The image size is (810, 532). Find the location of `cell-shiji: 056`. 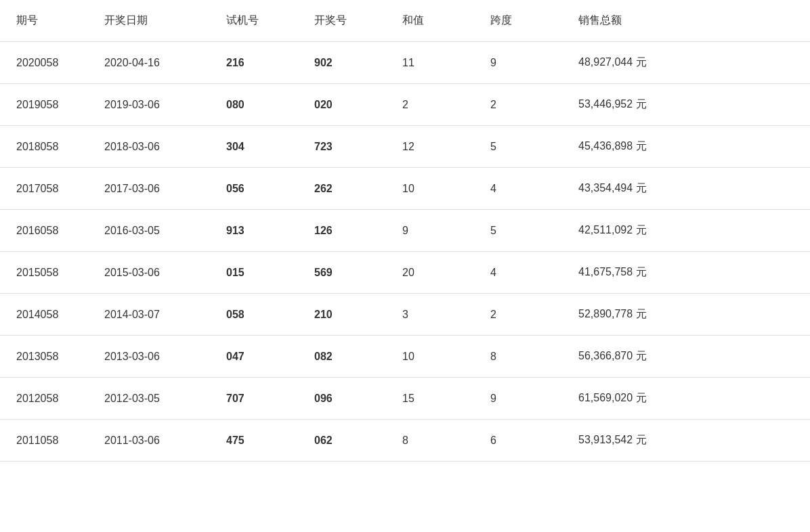

cell-shiji: 056 is located at coordinates (254, 189).